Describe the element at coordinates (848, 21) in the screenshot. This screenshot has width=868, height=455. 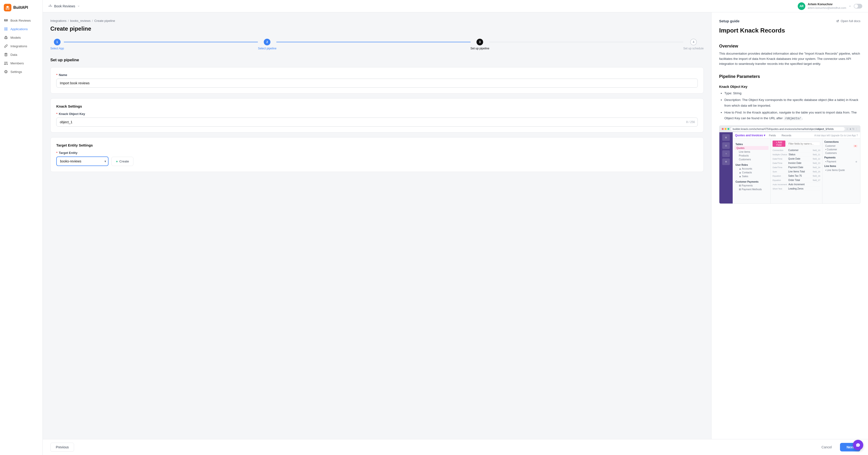
I see `open-full-docs-link: Open full docs` at that location.